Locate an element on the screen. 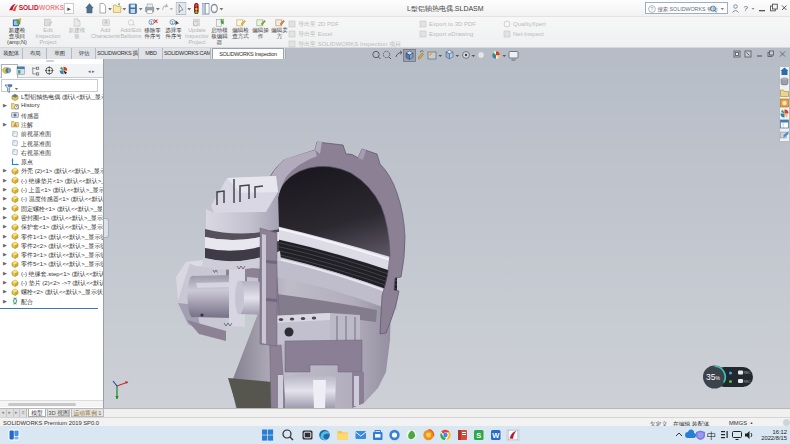 This screenshot has width=790, height=444. svg-text: 搜索 SOLIDWORKS 帮助 is located at coordinates (688, 10).